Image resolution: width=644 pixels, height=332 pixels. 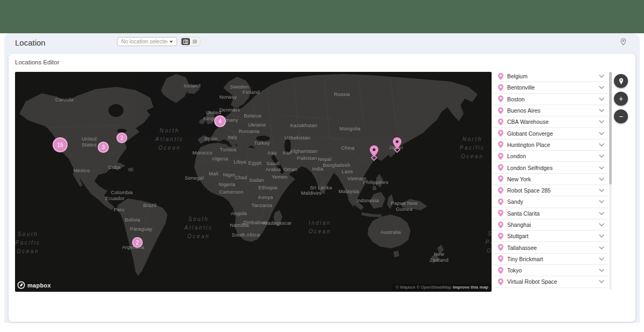 I want to click on location-label: Santa Clarita, so click(x=553, y=213).